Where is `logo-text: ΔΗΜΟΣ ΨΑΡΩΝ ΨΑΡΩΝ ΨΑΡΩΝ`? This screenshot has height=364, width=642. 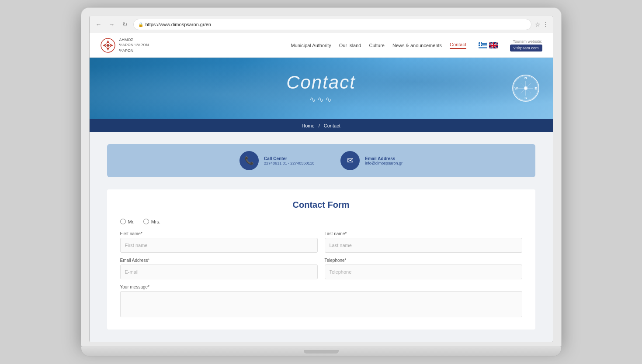 logo-text: ΔΗΜΟΣ ΨΑΡΩΝ ΨΑΡΩΝ ΨΑΡΩΝ is located at coordinates (134, 45).